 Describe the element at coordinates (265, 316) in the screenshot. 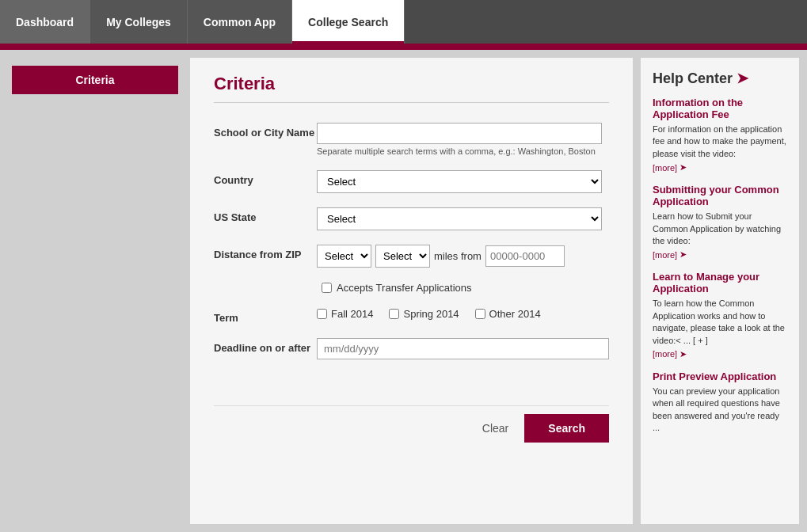

I see `term-label: Term` at that location.